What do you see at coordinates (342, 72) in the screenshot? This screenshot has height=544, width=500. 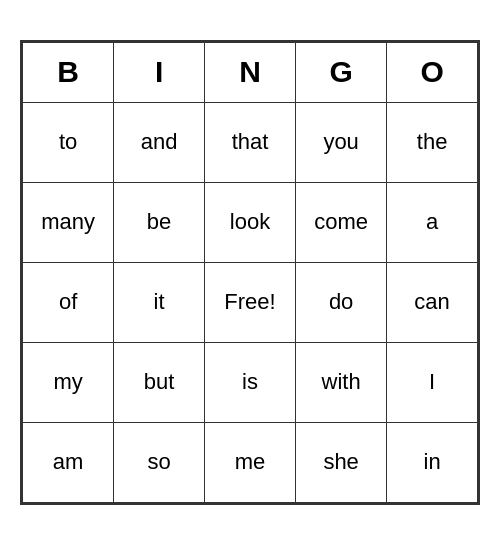 I see `header-cell-g: G` at bounding box center [342, 72].